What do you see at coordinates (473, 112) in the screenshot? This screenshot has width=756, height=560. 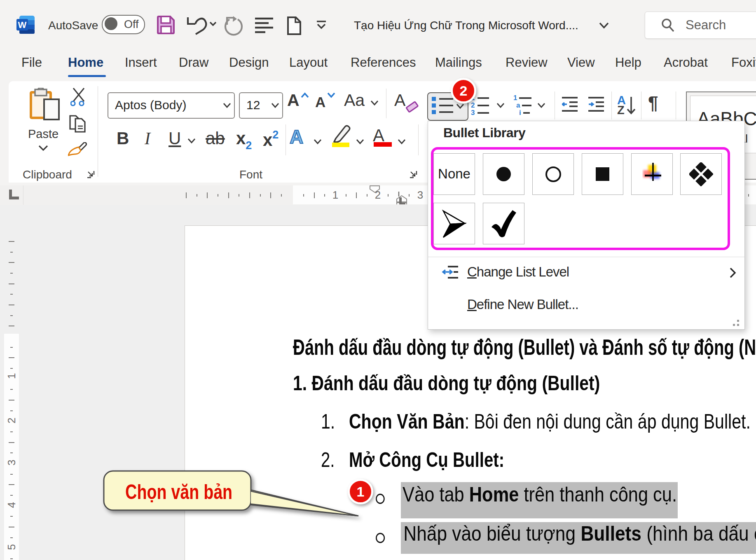 I see `svg-text: 3` at bounding box center [473, 112].